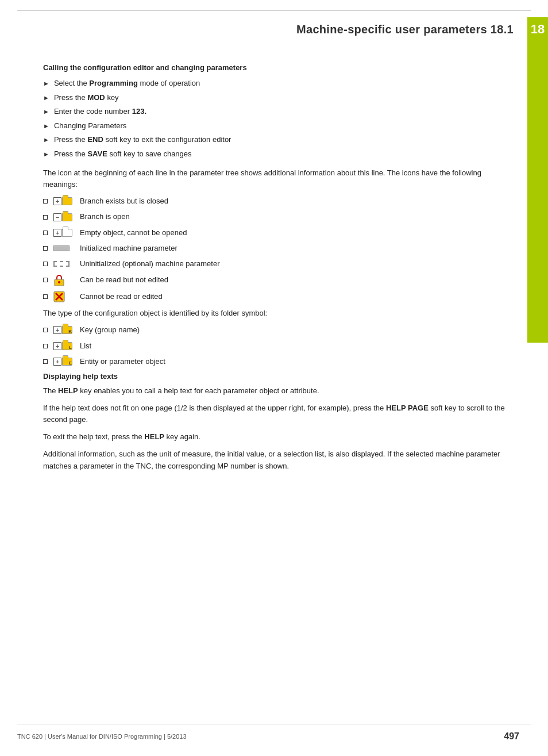 The height and width of the screenshot is (756, 548). Describe the element at coordinates (276, 362) in the screenshot. I see `icon-row-entity: + E Entity or parameter object` at that location.